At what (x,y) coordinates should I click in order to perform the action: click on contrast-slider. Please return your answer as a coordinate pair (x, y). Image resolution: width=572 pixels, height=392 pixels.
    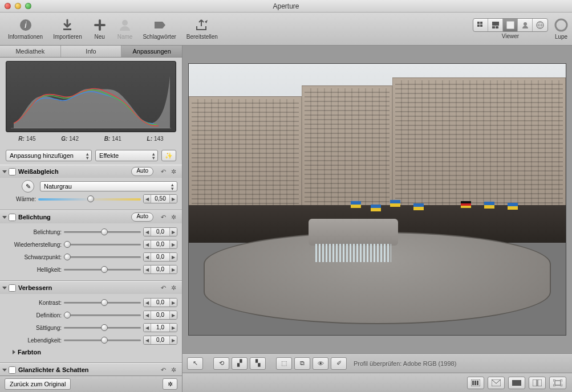
    Looking at the image, I should click on (103, 303).